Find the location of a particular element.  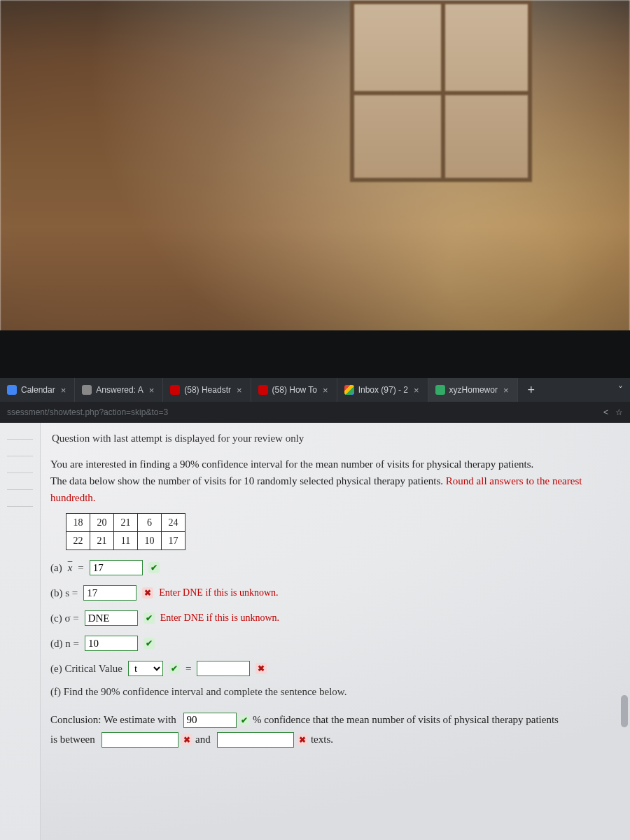

window-in-photo is located at coordinates (441, 91).